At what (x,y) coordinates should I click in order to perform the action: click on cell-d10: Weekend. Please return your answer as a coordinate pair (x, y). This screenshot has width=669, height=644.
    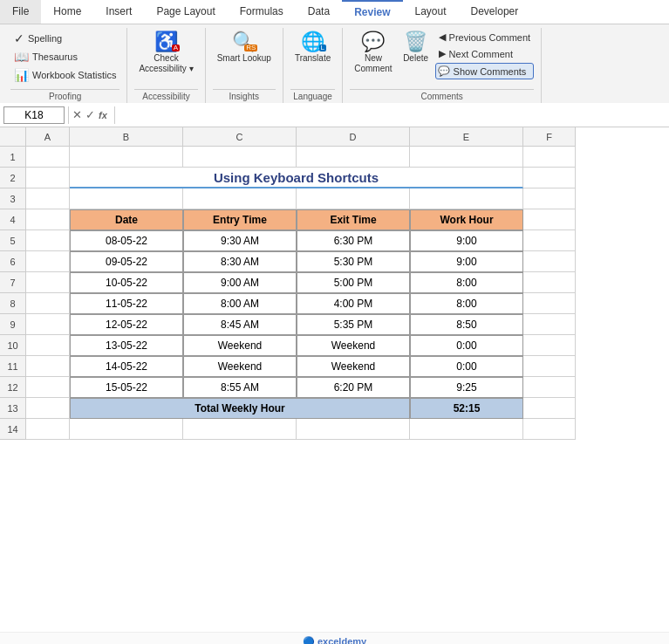
    Looking at the image, I should click on (353, 346).